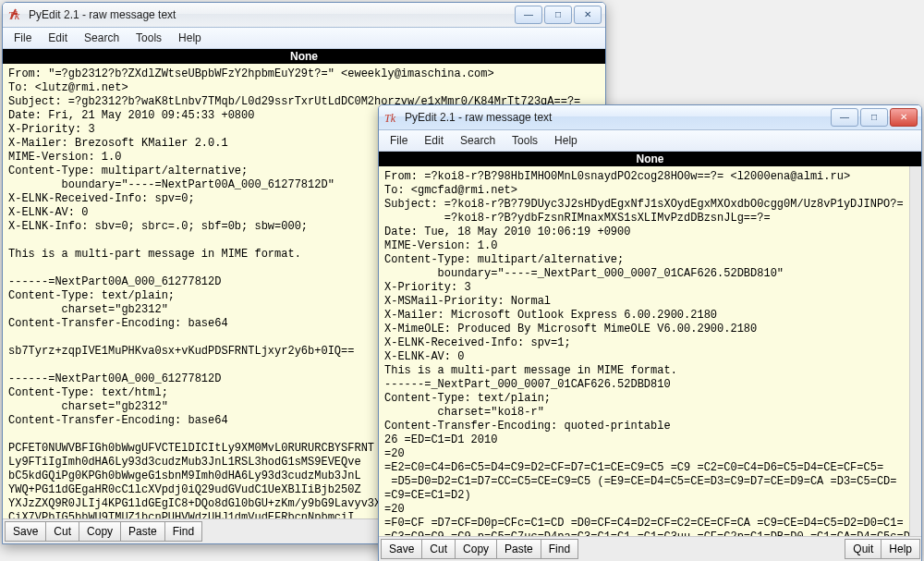  I want to click on quit-button: Quit, so click(863, 549).